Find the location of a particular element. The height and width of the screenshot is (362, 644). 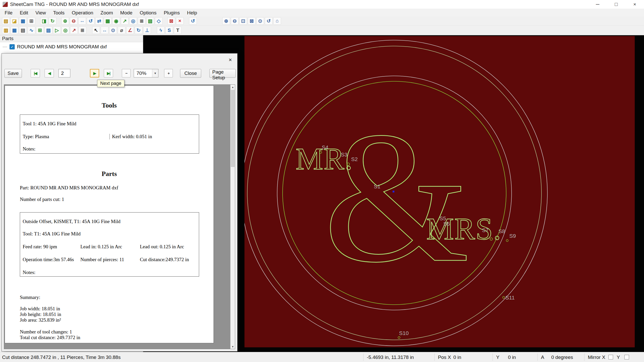

offset-path-icon: ◎ is located at coordinates (133, 21).